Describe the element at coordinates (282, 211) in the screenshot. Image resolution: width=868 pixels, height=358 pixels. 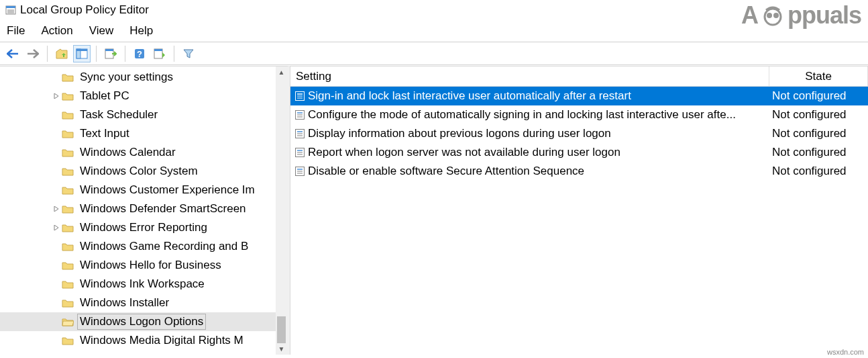
I see `tree-scrollbar: ▲ ▼` at that location.